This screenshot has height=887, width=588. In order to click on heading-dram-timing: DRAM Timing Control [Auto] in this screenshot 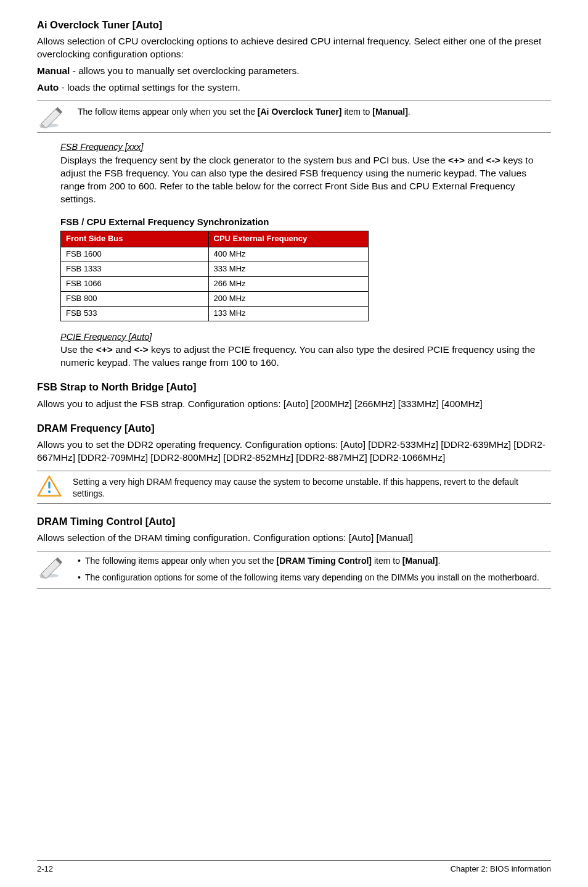, I will do `click(294, 522)`.